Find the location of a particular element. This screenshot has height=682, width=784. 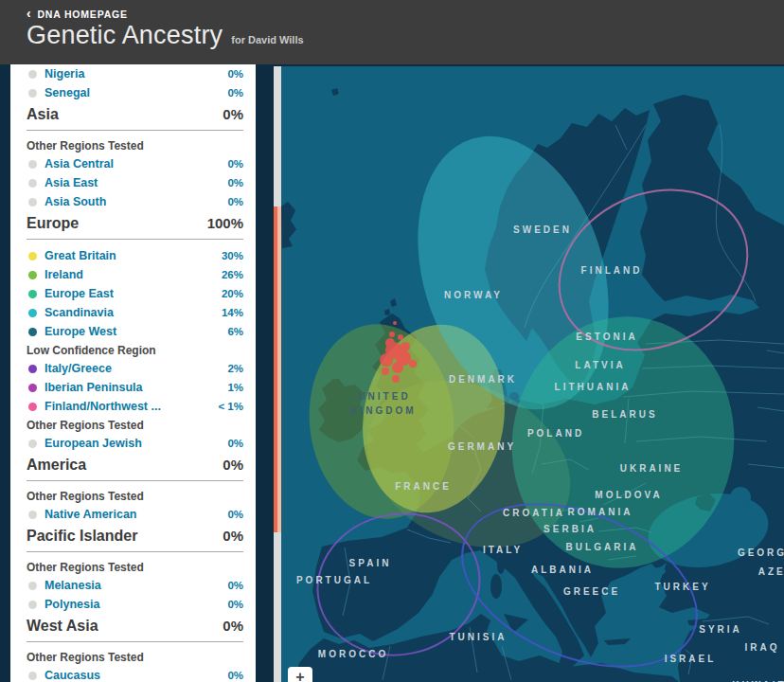

subheading-low-confidence-region: Low Confidence Region is located at coordinates (134, 350).